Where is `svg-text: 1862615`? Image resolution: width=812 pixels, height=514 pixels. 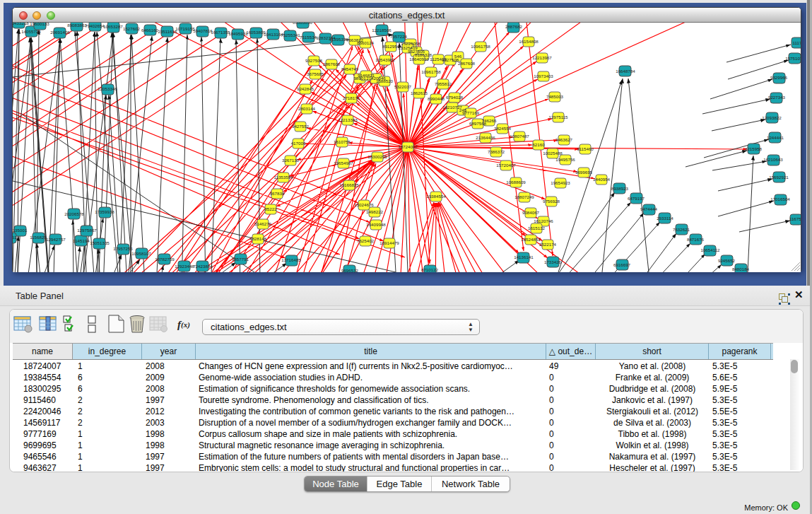 svg-text: 1862615 is located at coordinates (420, 93).